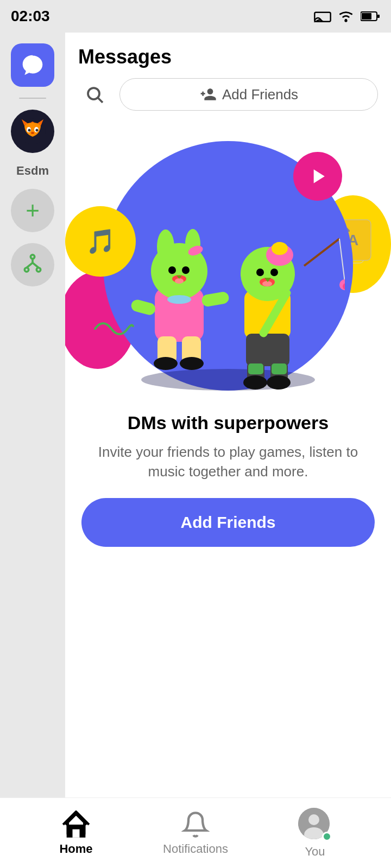 This screenshot has width=391, height=868. I want to click on nav-item-you: You, so click(315, 833).